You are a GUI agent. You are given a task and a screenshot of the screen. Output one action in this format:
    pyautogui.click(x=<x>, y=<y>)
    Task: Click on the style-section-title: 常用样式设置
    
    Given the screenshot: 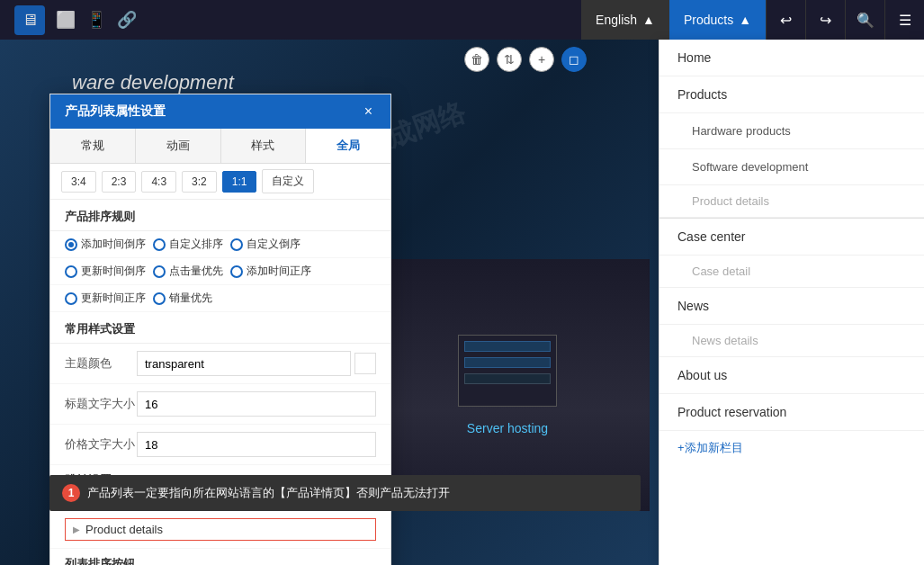 What is the action you would take?
    pyautogui.click(x=220, y=327)
    